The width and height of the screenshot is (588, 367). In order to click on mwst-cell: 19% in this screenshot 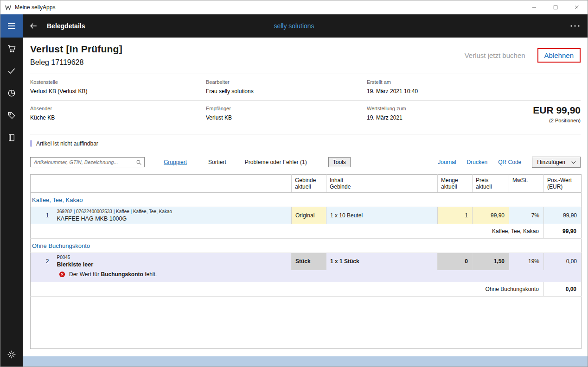, I will do `click(527, 261)`.